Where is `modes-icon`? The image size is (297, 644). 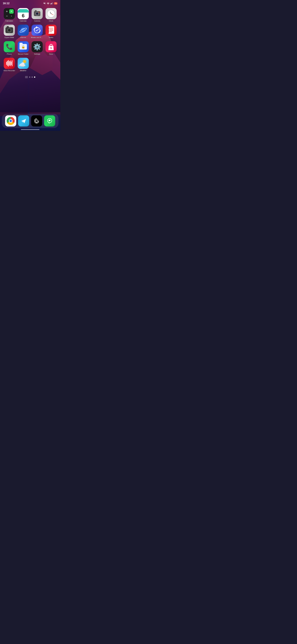
modes-icon is located at coordinates (37, 30).